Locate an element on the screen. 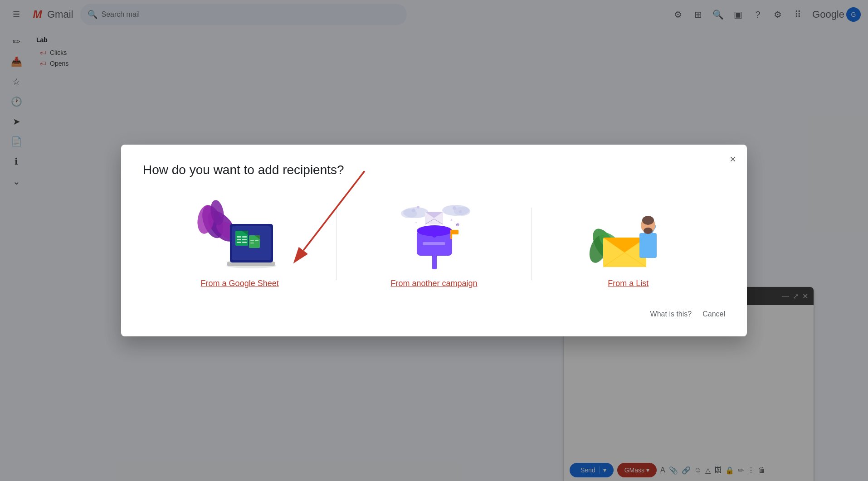  option-another-campaign: + + ⊕ is located at coordinates (434, 244).